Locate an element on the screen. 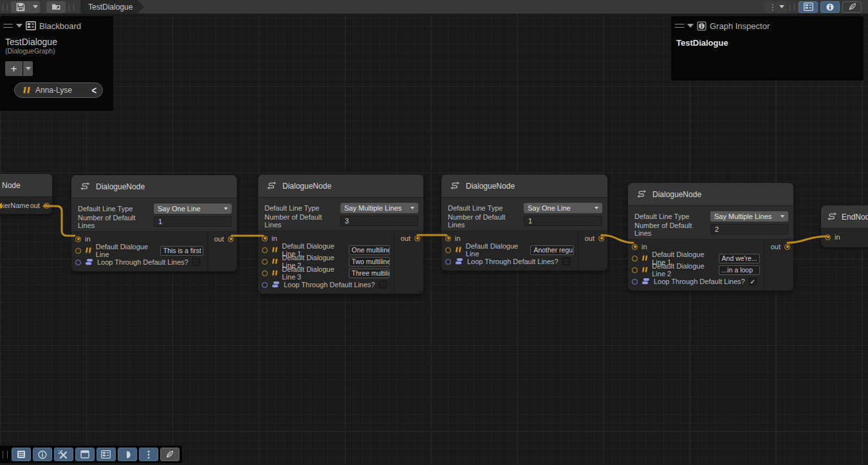 The image size is (868, 465). inspector-header: Graph Inspector is located at coordinates (767, 26).